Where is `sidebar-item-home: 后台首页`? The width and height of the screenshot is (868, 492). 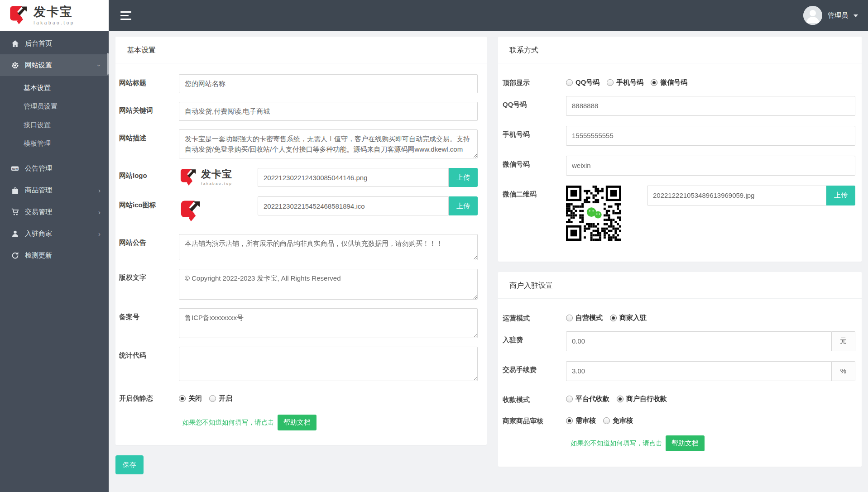 sidebar-item-home: 后台首页 is located at coordinates (54, 43).